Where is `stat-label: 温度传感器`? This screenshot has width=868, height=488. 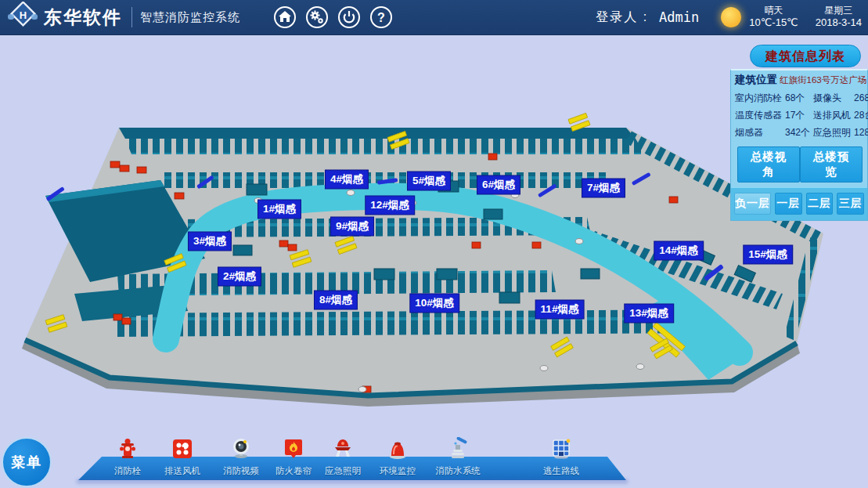
stat-label: 温度传感器 is located at coordinates (758, 116).